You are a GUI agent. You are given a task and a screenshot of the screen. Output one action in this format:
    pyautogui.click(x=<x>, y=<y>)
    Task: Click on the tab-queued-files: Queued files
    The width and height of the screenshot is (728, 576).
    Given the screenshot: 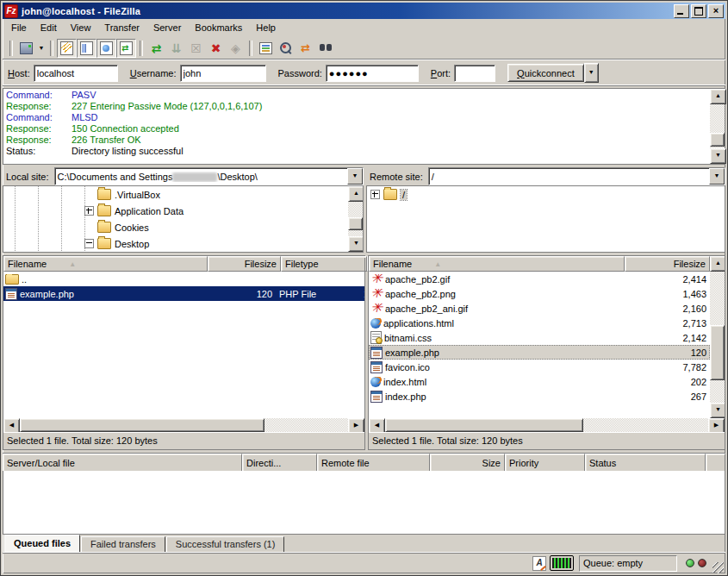 What is the action you would take?
    pyautogui.click(x=42, y=543)
    